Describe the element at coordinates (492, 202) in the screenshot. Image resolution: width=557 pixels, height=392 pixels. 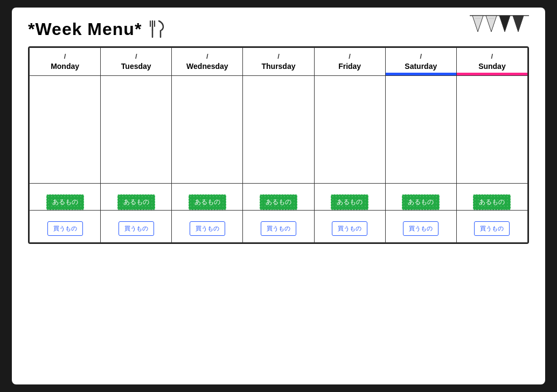
I see `green-badge-sunday: あるもの` at that location.